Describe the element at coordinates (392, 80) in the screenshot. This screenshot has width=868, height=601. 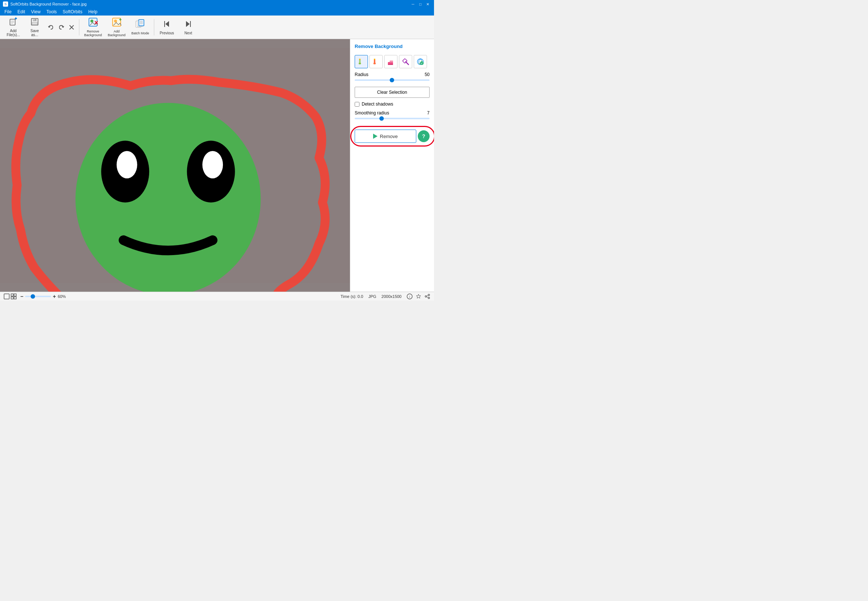
I see `radius-slider` at that location.